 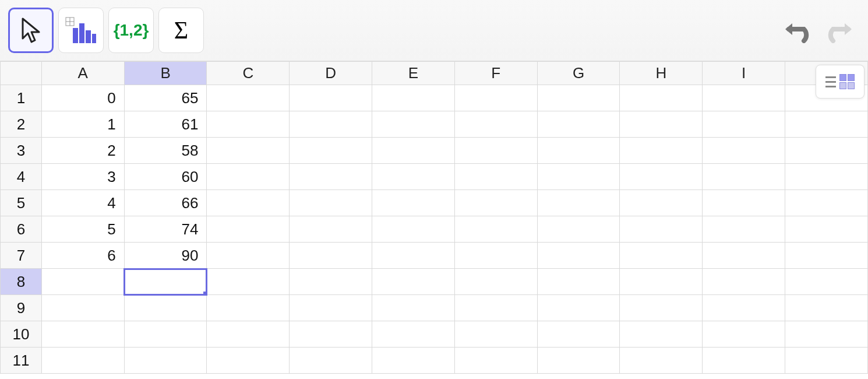 I want to click on cell-C3, so click(x=248, y=150).